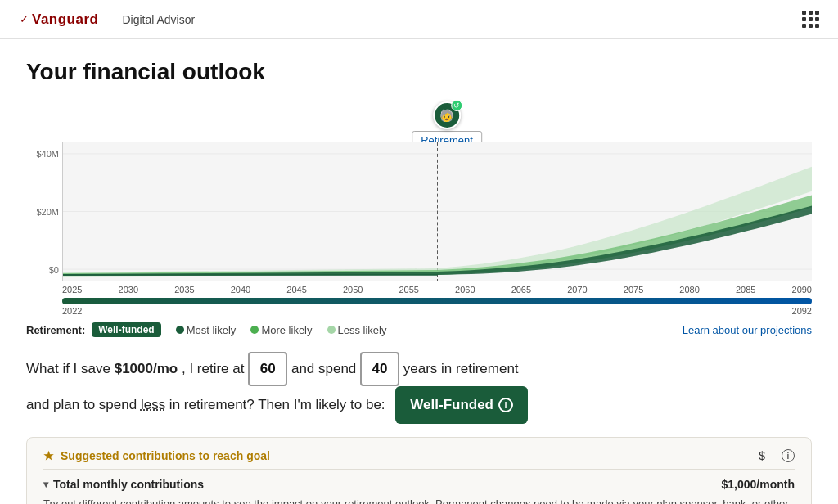 The image size is (838, 504). What do you see at coordinates (241, 290) in the screenshot?
I see `x-label-2040: 2040` at bounding box center [241, 290].